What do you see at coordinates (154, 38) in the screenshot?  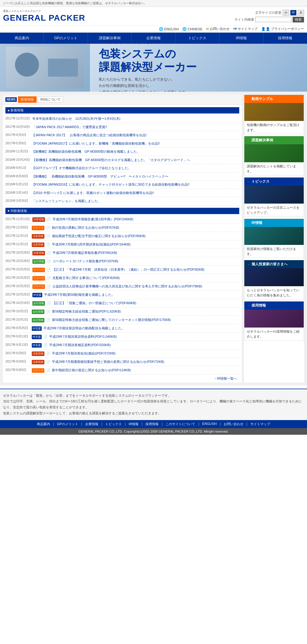 I see `main-nav: 商品案内 GPのメリット 課題解決事例 企業情報 トピックス IR情報 採用情報` at bounding box center [154, 38].